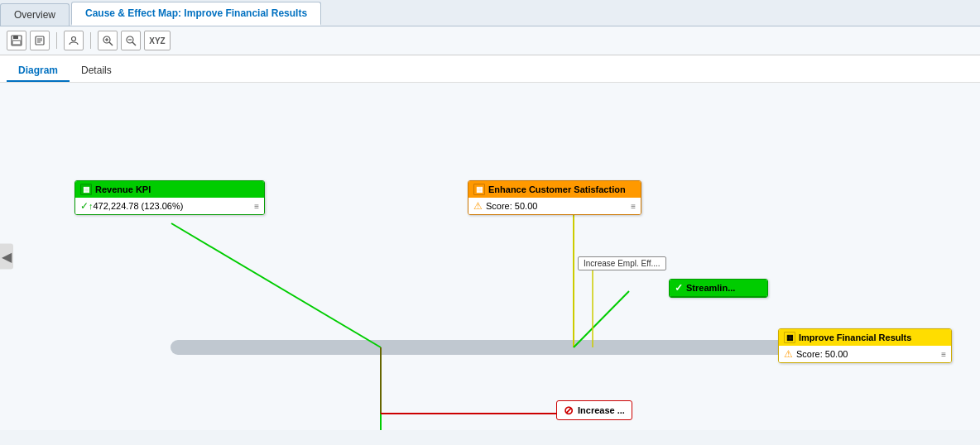  Describe the element at coordinates (788, 354) in the screenshot. I see `warn-icon-2: ⚠` at that location.